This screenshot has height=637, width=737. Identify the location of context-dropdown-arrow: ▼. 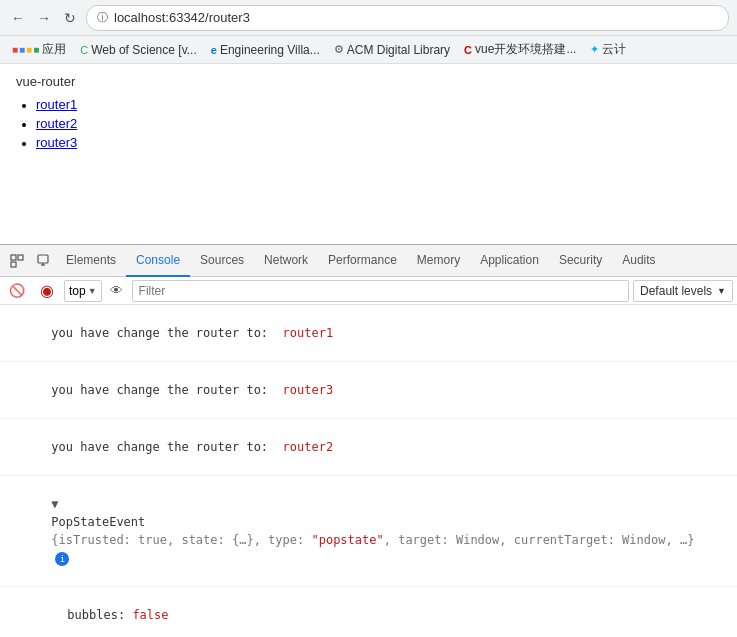
(92, 291).